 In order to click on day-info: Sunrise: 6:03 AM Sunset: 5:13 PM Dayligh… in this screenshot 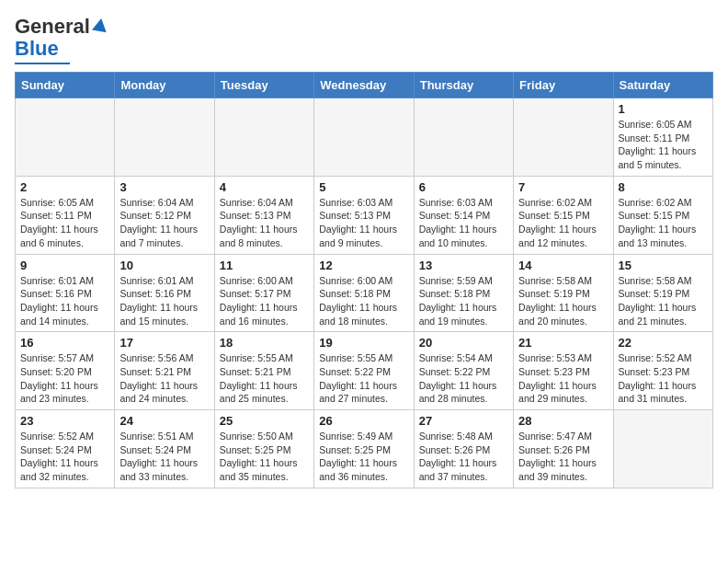, I will do `click(364, 223)`.